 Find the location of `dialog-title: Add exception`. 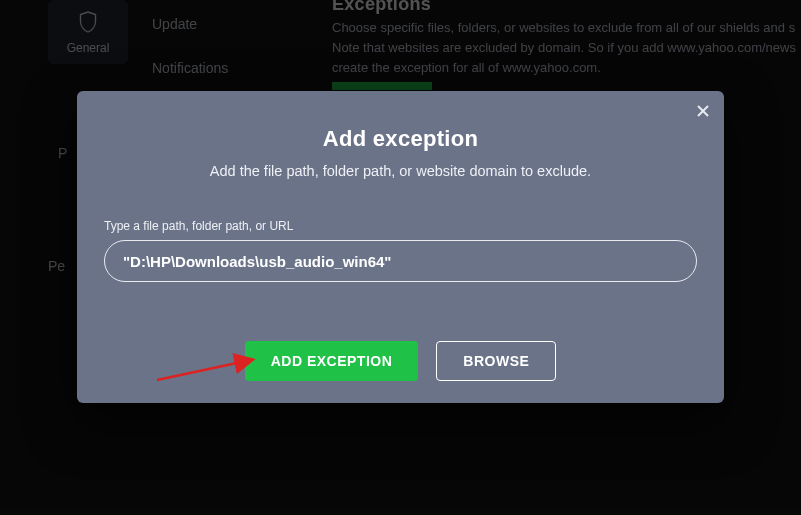

dialog-title: Add exception is located at coordinates (400, 139).